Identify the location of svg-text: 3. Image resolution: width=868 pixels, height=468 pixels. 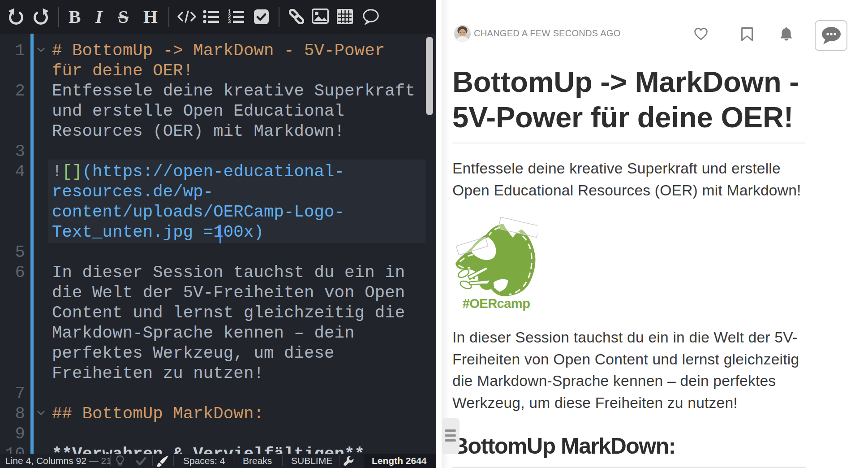
(229, 21).